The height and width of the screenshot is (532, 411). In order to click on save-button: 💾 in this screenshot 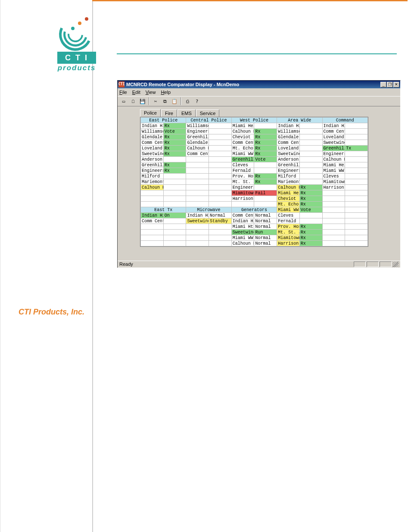, I will do `click(143, 101)`.